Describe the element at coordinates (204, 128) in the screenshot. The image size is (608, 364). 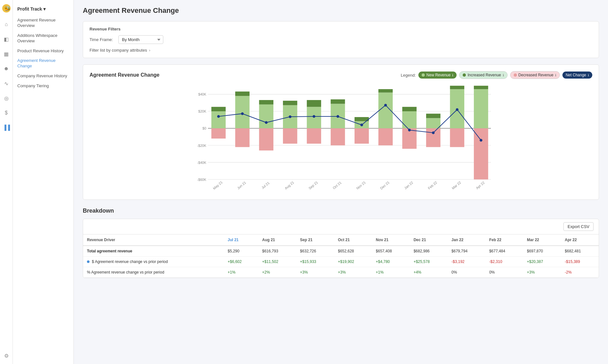
I see `svg-text: $0` at that location.